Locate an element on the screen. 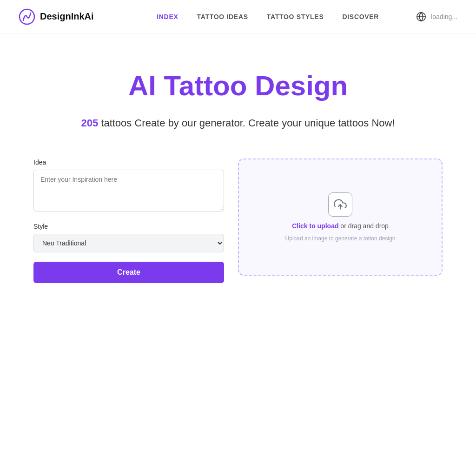 Image resolution: width=476 pixels, height=476 pixels. main-nav: INDEX TATTOO IDEAS TATTOO STYLES DISCOVE… is located at coordinates (268, 17).